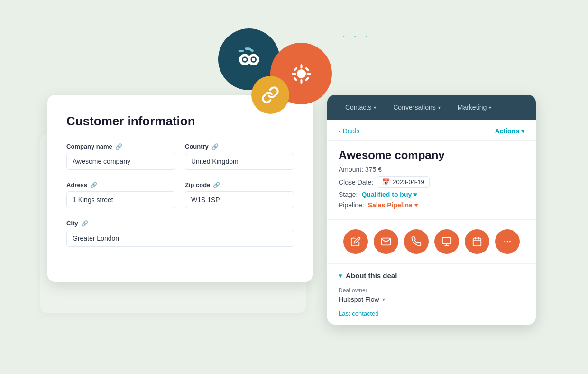  What do you see at coordinates (180, 195) in the screenshot?
I see `form-row-address-zip: Adress 🔗 Zip code 🔗` at bounding box center [180, 195].